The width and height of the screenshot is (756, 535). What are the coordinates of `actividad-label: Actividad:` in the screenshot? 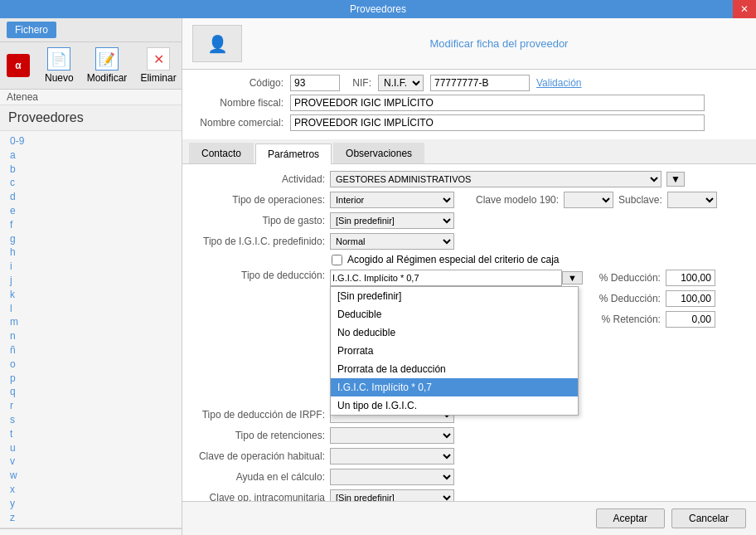 It's located at (259, 179).